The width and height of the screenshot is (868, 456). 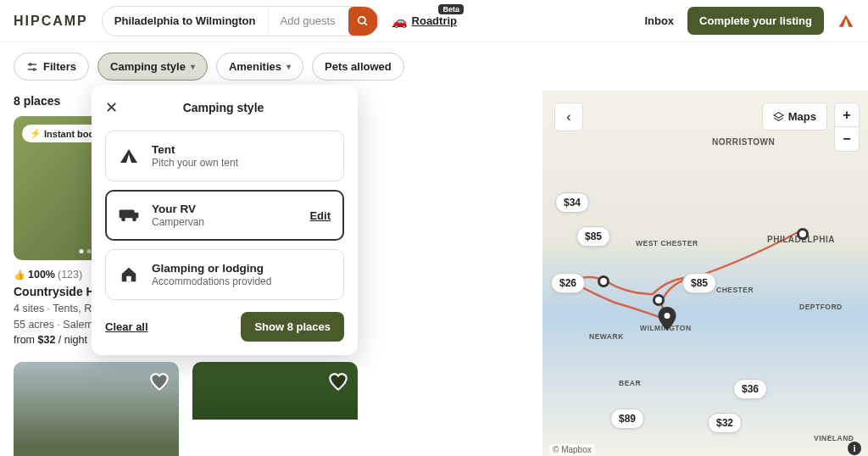 I want to click on option-glamping: Glamping or lodgingAccommodations provid…, so click(x=225, y=275).